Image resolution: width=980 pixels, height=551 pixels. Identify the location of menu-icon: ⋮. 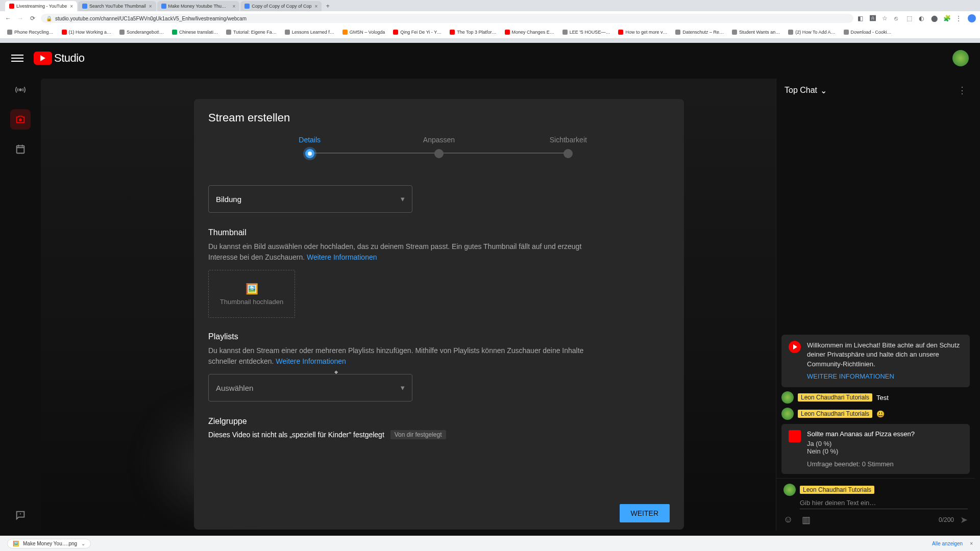
(959, 18).